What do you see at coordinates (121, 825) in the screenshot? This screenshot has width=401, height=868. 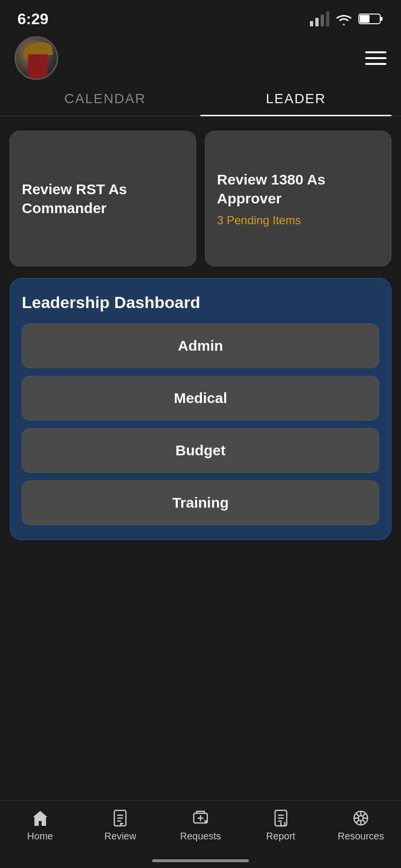 I see `nav-review: Review` at bounding box center [121, 825].